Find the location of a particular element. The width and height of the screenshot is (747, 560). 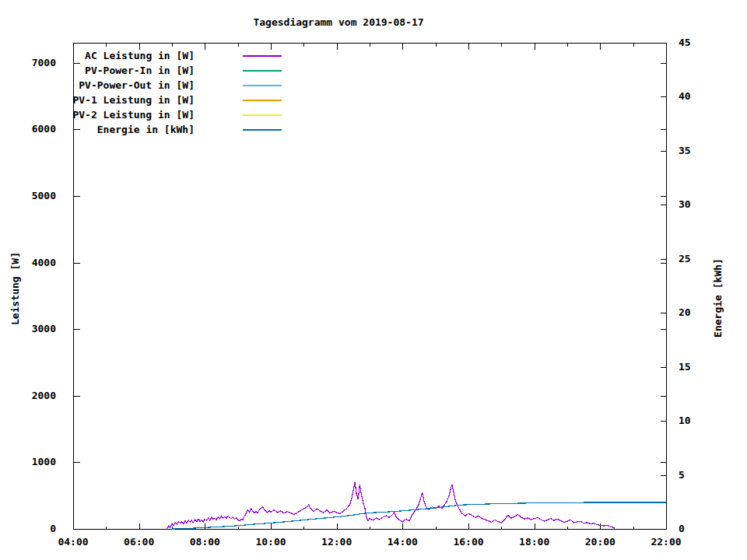

y2-tick-label: 5 is located at coordinates (702, 475).